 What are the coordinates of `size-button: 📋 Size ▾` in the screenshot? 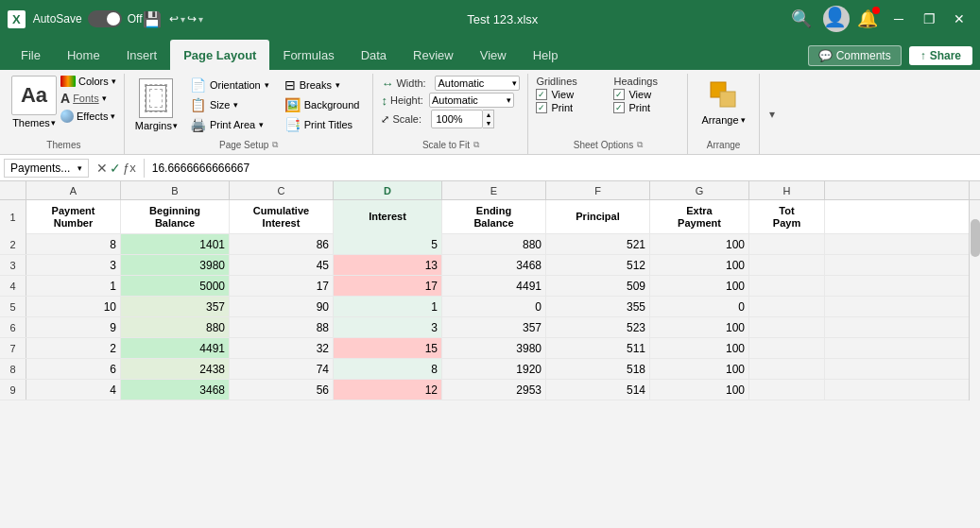 It's located at (230, 105).